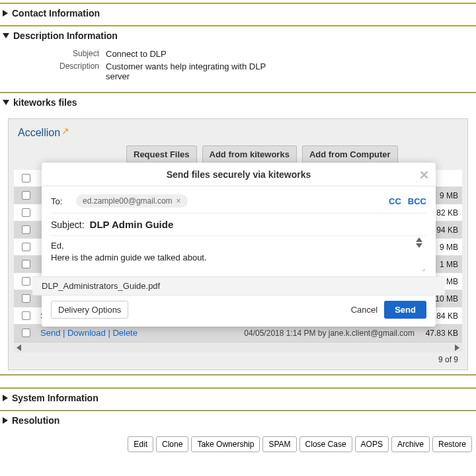 The height and width of the screenshot is (476, 476). What do you see at coordinates (405, 309) in the screenshot?
I see `send-button: Send` at bounding box center [405, 309].